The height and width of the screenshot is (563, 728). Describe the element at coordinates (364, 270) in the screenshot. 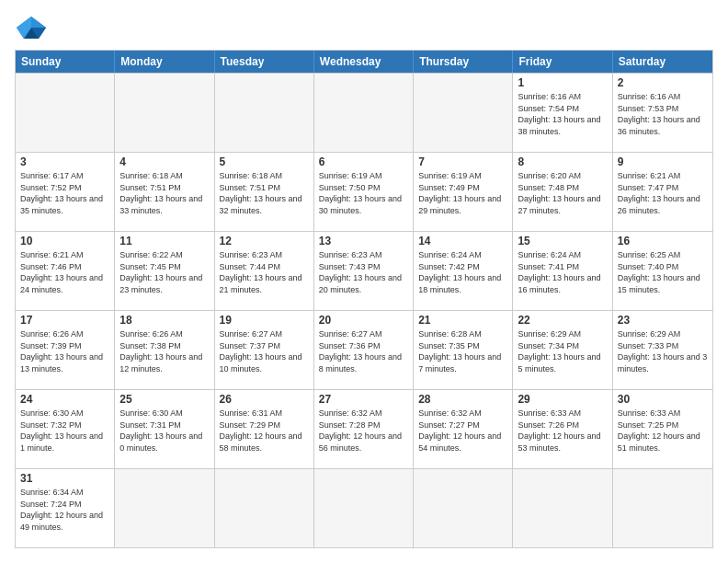

I see `day-cell-13: 13Sunrise: 6:23 AMSunset: 7:43 PMDayligh…` at that location.